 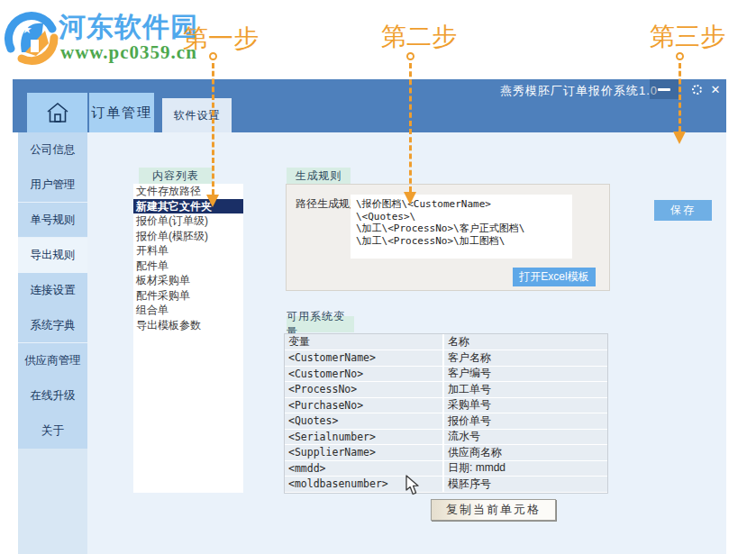 I want to click on name-cell: 客户名称, so click(x=526, y=359).